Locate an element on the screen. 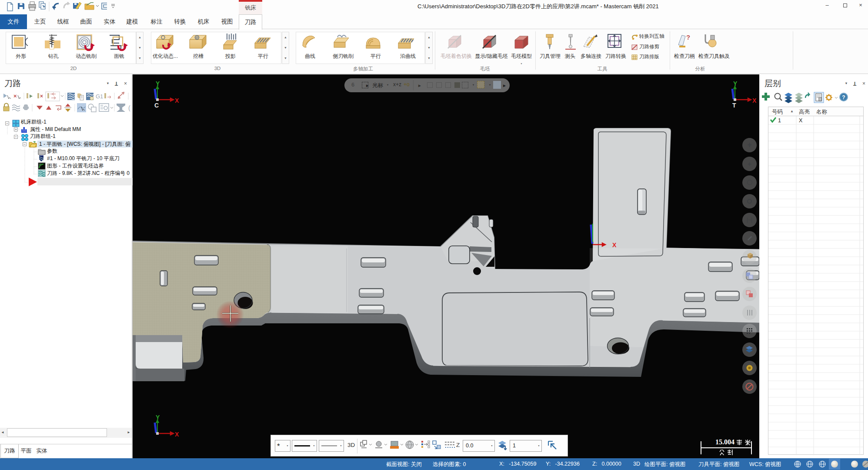 The image size is (868, 470). svg-text: C is located at coordinates (157, 105).